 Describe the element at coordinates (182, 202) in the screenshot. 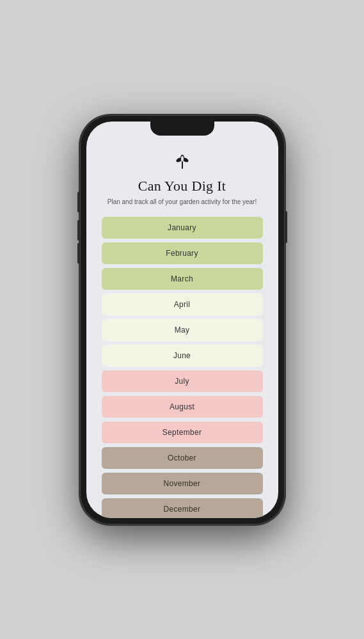

I see `app-subtitle: Plan and track all of your garden activi…` at that location.